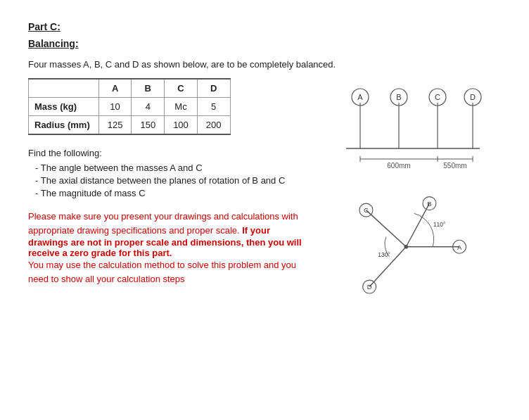 The width and height of the screenshot is (529, 420). What do you see at coordinates (214, 107) in the screenshot?
I see `table-cell-mass-d: 5` at bounding box center [214, 107].